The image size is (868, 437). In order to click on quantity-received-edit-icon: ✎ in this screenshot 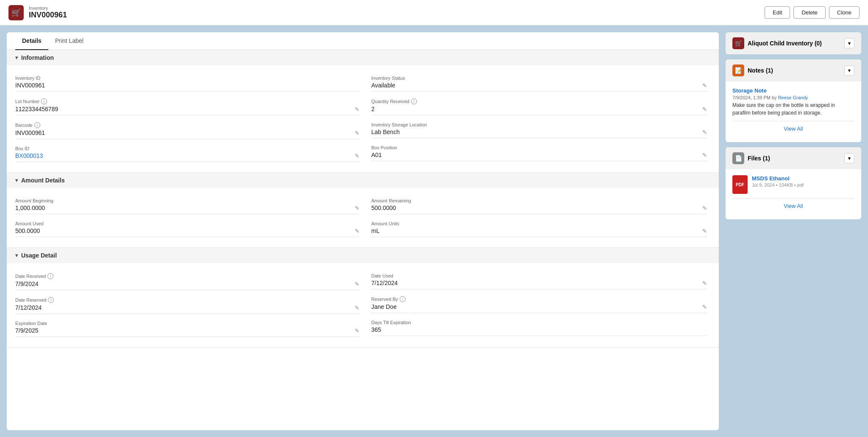, I will do `click(704, 109)`.